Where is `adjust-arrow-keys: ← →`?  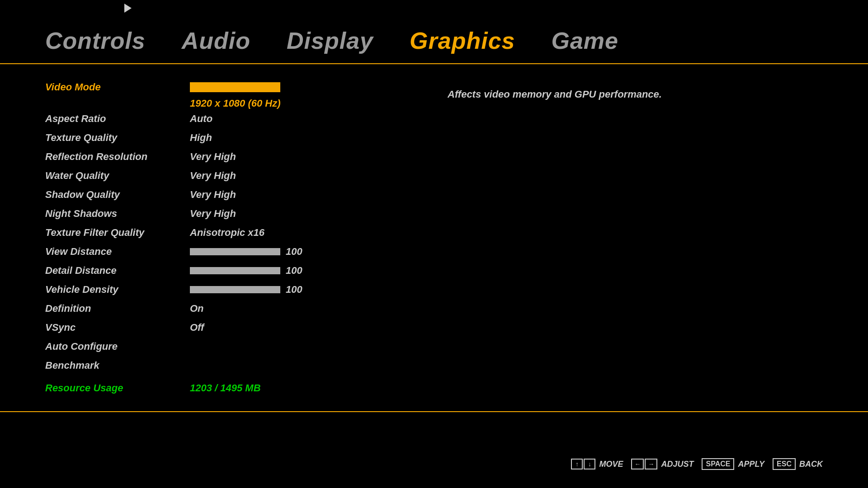 adjust-arrow-keys: ← → is located at coordinates (644, 464).